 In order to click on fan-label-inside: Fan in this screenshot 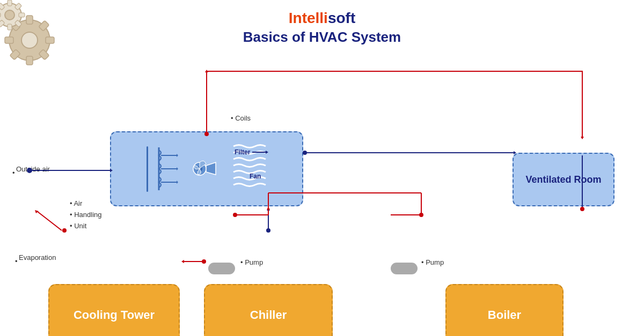, I will do `click(255, 176)`.